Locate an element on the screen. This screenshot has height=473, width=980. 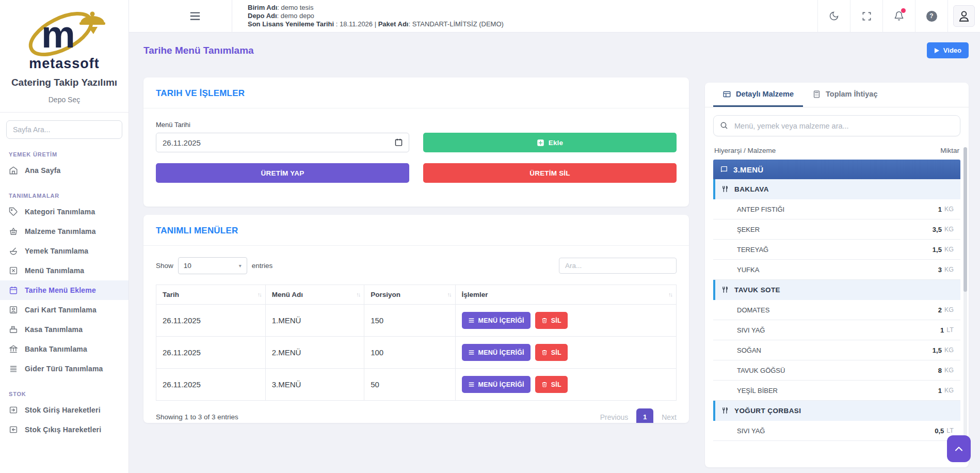
cell-menu-name: 1.MENÜ is located at coordinates (315, 321).